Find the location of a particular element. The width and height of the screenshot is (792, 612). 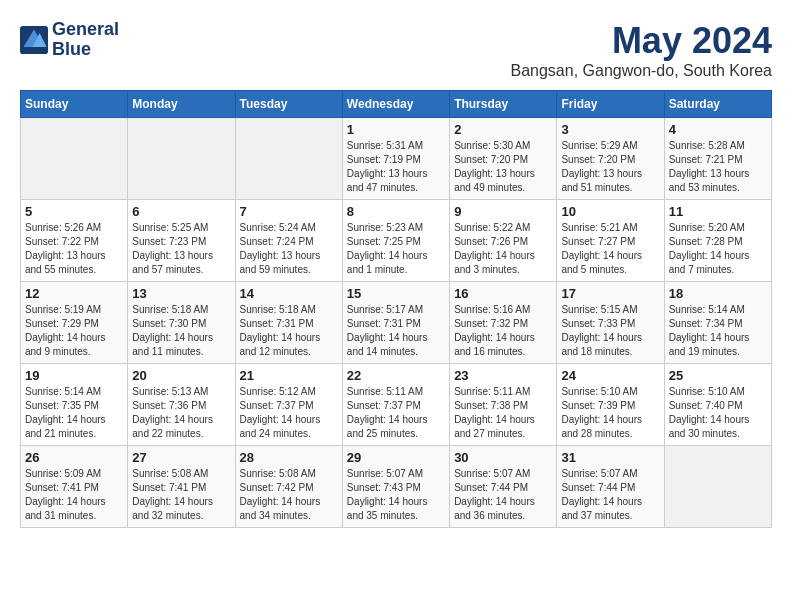

calendar-day-cell: 2Sunrise: 5:30 AM Sunset: 7:20 PM Daylig… is located at coordinates (504, 159).